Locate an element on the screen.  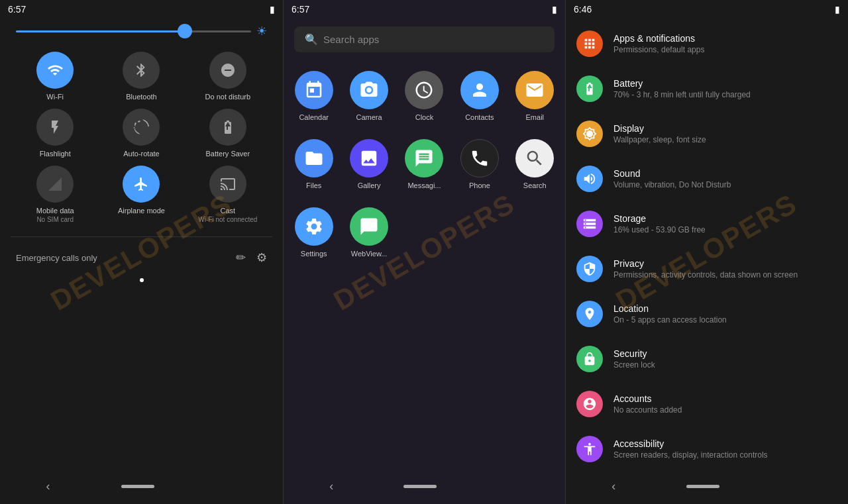
app-search: Search is located at coordinates (535, 168).